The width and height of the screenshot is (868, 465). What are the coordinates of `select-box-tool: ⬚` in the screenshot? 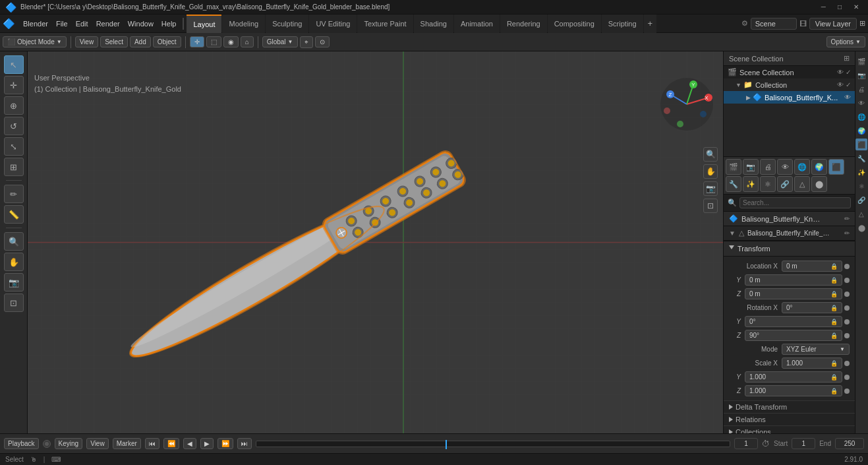 It's located at (214, 42).